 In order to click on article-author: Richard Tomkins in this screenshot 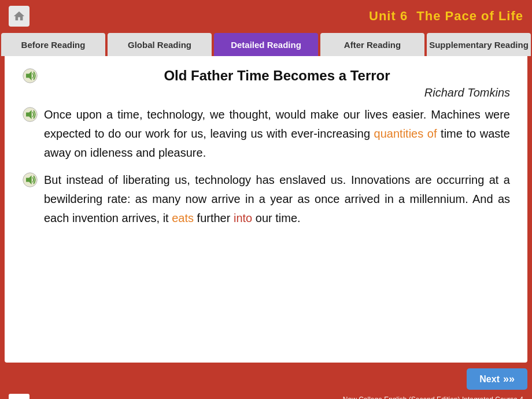, I will do `click(266, 93)`.